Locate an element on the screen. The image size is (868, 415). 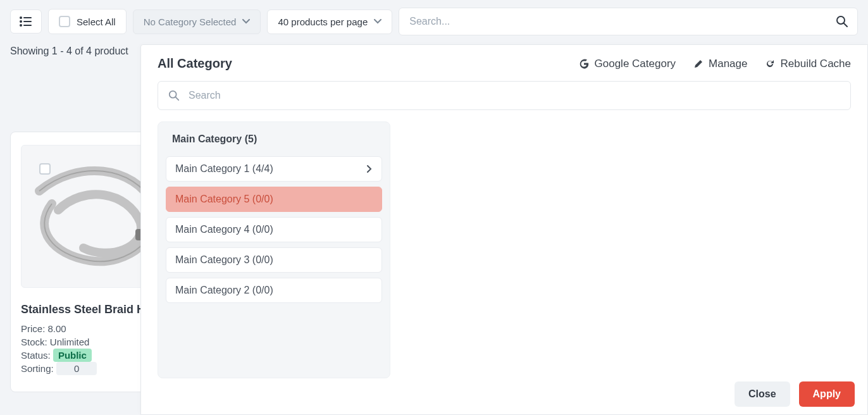
per-page-label: 40 products per page is located at coordinates (323, 22).